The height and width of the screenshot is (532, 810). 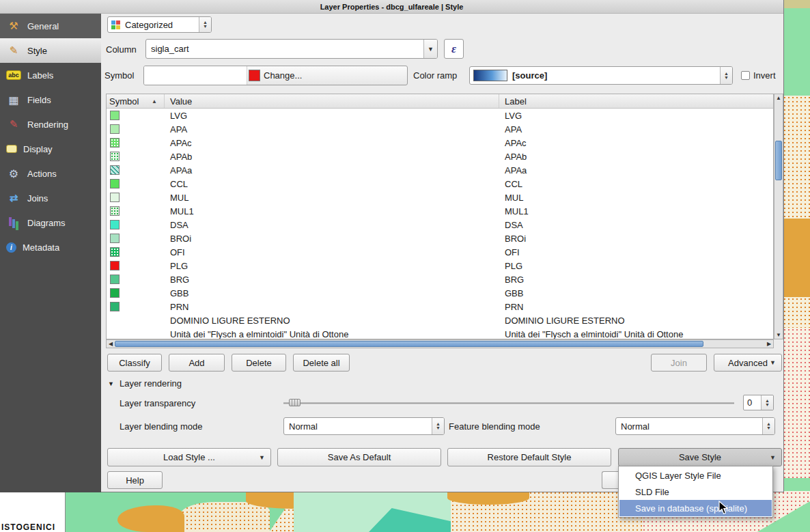 I want to click on horizontal-scroll-thumb, so click(x=409, y=344).